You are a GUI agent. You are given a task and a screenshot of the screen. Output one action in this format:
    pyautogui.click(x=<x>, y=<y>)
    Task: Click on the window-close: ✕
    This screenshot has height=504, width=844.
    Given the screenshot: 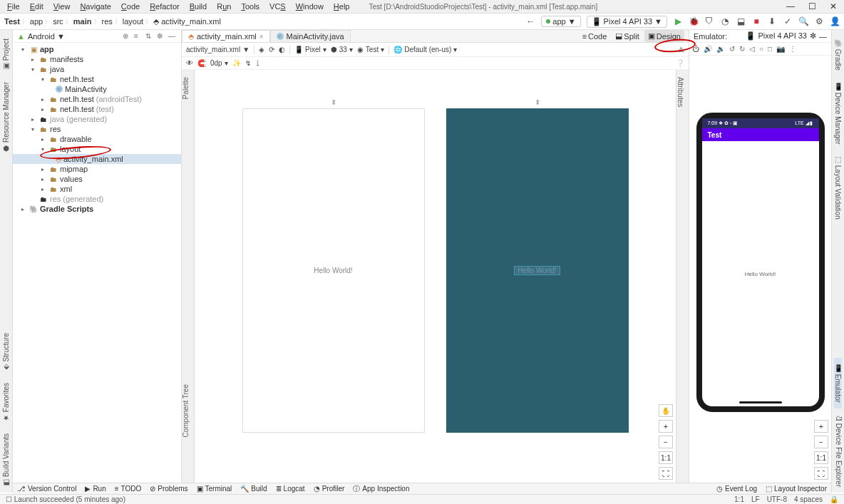 What is the action you would take?
    pyautogui.click(x=833, y=6)
    